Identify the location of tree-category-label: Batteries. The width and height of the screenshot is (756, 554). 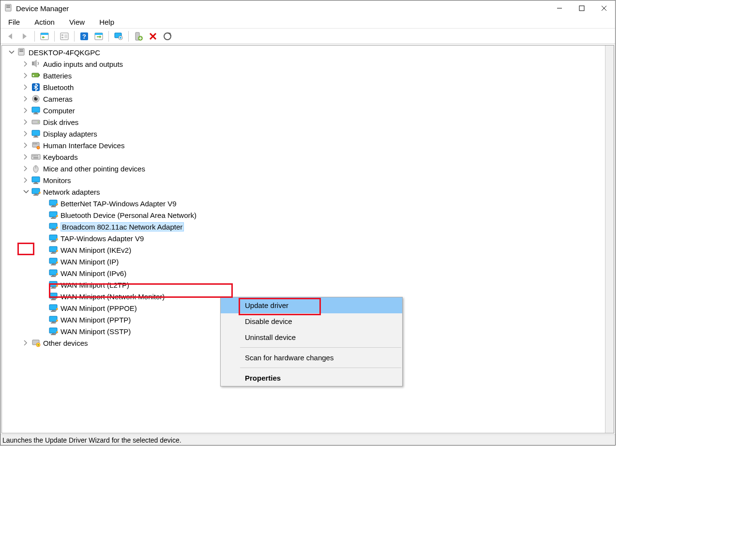
(57, 76).